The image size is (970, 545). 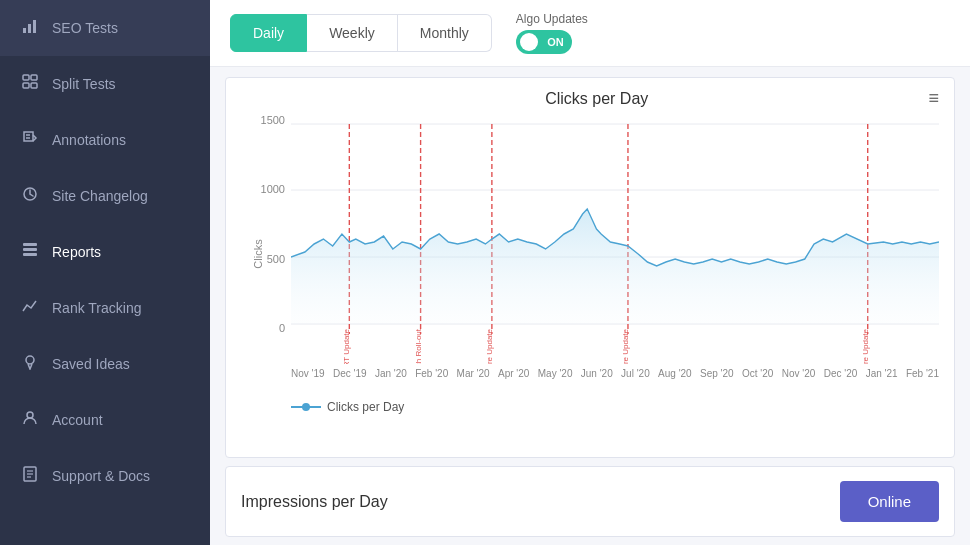 What do you see at coordinates (556, 374) in the screenshot?
I see `x-tick-6: May '20` at bounding box center [556, 374].